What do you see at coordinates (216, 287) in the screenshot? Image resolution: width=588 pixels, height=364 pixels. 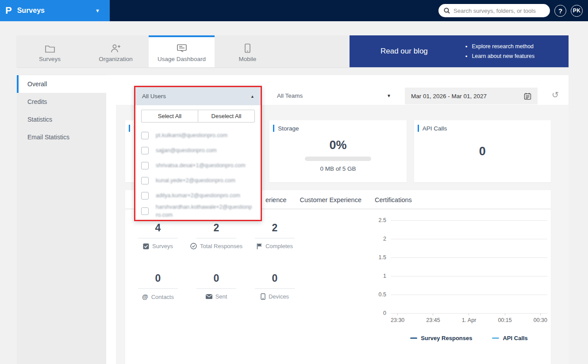 I see `stat-sent: 0 Sent` at bounding box center [216, 287].